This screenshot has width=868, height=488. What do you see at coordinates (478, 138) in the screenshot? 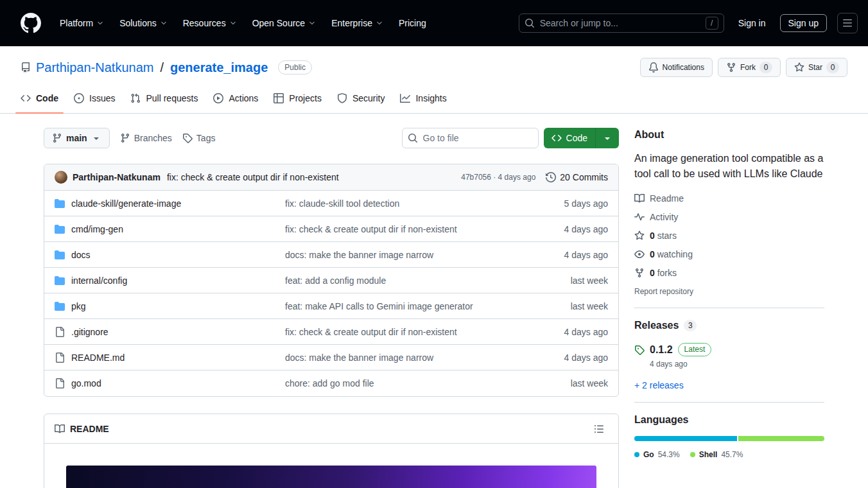
I see `go-to-file-input` at bounding box center [478, 138].